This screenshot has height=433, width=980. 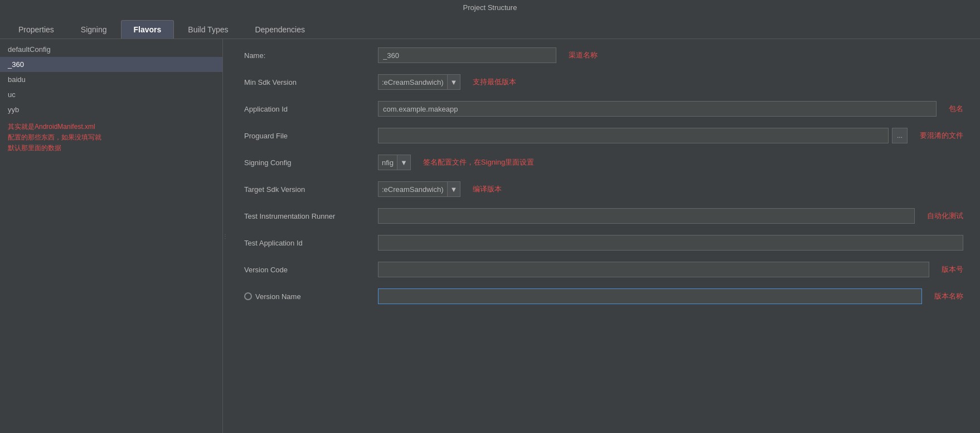 What do you see at coordinates (671, 296) in the screenshot?
I see `version-name-input-area: 版本名称` at bounding box center [671, 296].